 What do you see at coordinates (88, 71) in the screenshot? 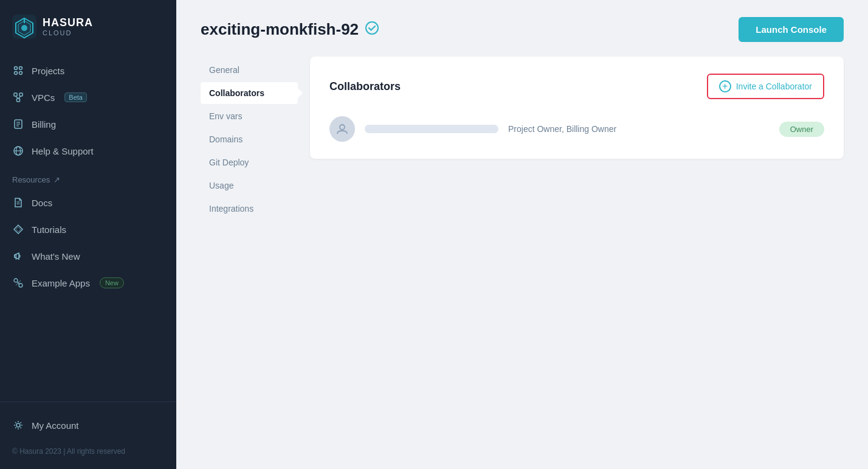
I see `sidebar-item-projects: Projects` at bounding box center [88, 71].